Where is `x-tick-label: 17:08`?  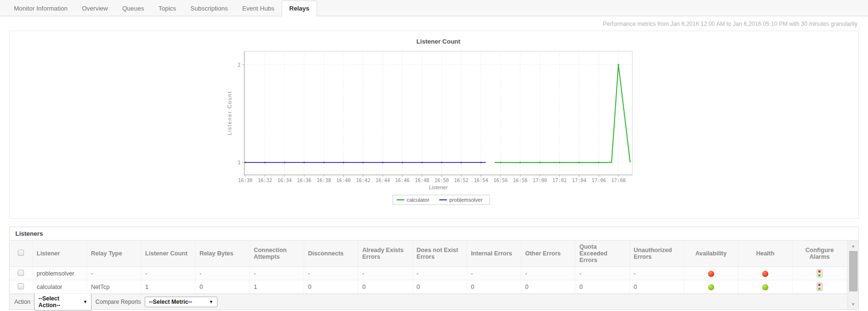
x-tick-label: 17:08 is located at coordinates (618, 180).